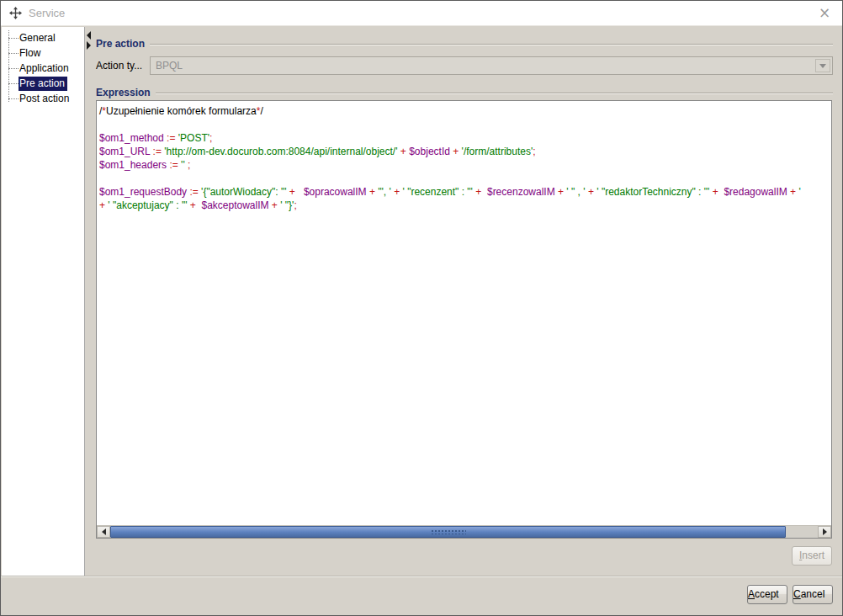 This screenshot has height=616, width=843. What do you see at coordinates (89, 45) in the screenshot?
I see `splitter-arrow-right-icon` at bounding box center [89, 45].